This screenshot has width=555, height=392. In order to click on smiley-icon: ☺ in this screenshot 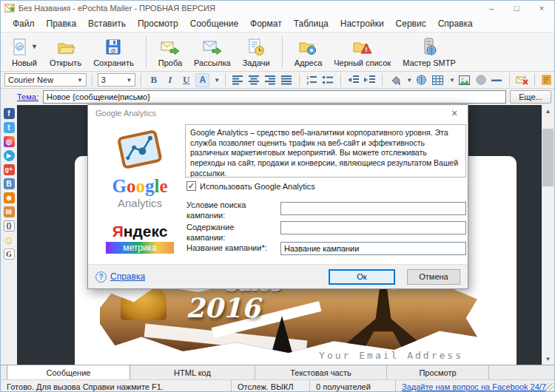, I will do `click(9, 240)`.